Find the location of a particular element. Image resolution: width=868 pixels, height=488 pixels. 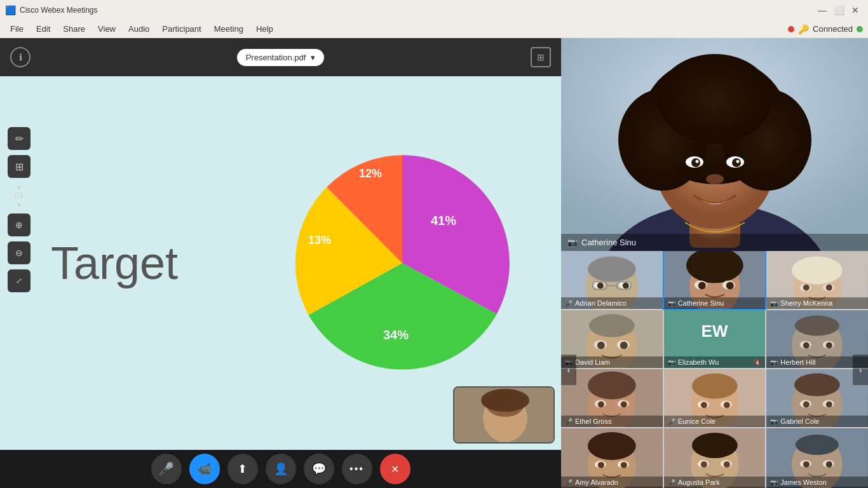

featured-camera-icon: 📷 is located at coordinates (573, 243).